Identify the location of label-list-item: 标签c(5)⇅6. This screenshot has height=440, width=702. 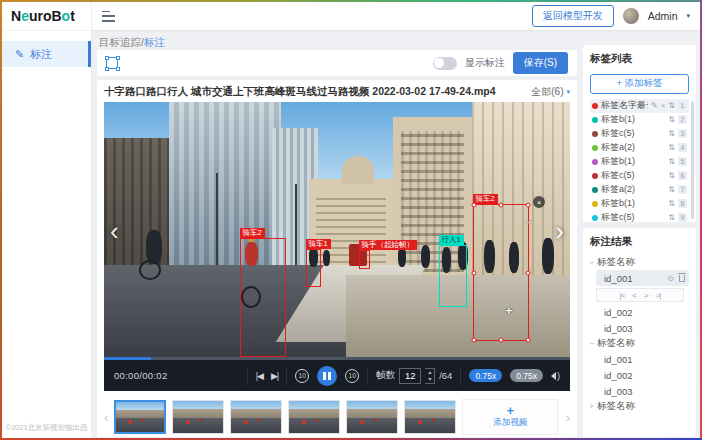
(640, 176).